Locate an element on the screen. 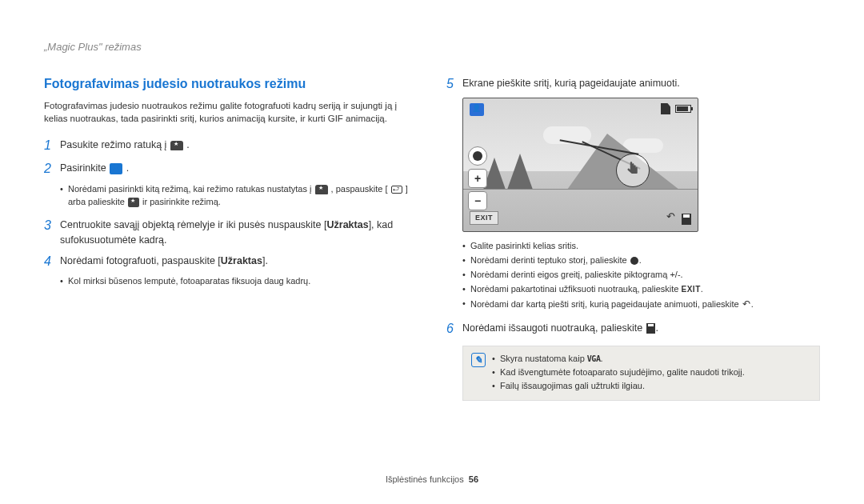 Image resolution: width=864 pixels, height=504 pixels. step-5-notes: Galite pasirinkti kelias sritis. Norėdam… is located at coordinates (642, 275).